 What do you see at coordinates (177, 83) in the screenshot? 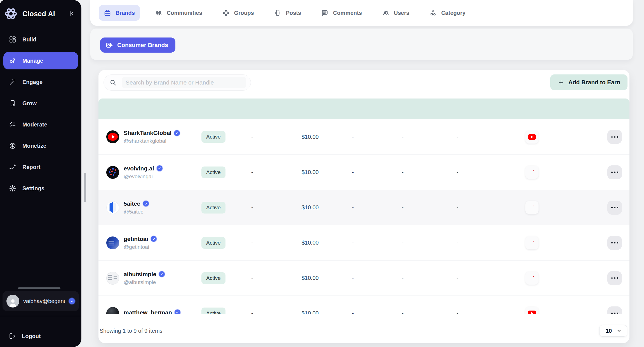
I see `search-box` at bounding box center [177, 83].